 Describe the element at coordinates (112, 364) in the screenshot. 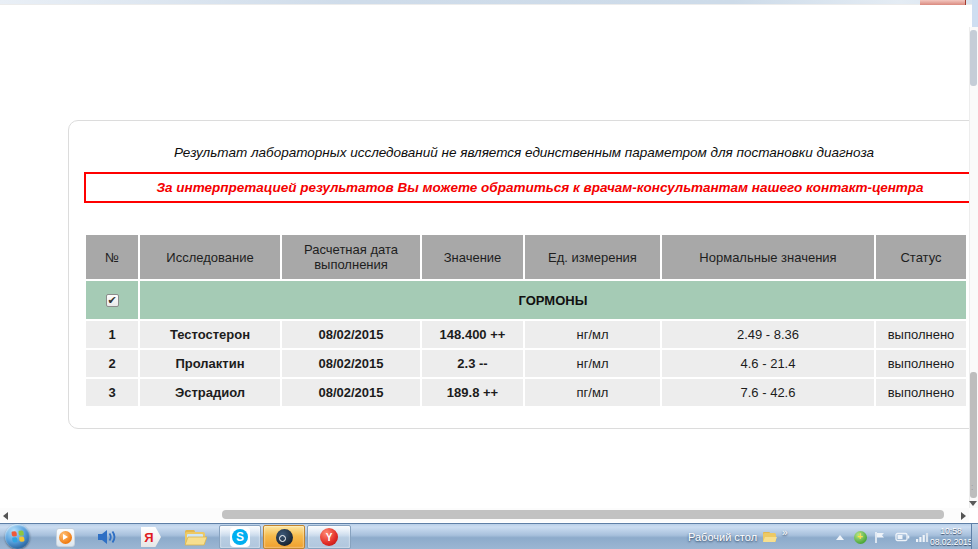

I see `cell-num: 2` at that location.